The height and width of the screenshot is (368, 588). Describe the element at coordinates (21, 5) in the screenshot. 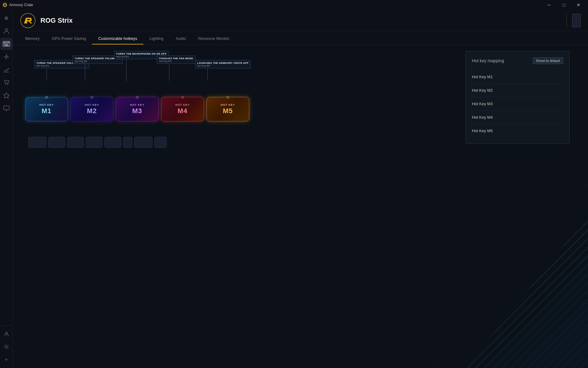

I see `app-title: Armoury Crate` at that location.